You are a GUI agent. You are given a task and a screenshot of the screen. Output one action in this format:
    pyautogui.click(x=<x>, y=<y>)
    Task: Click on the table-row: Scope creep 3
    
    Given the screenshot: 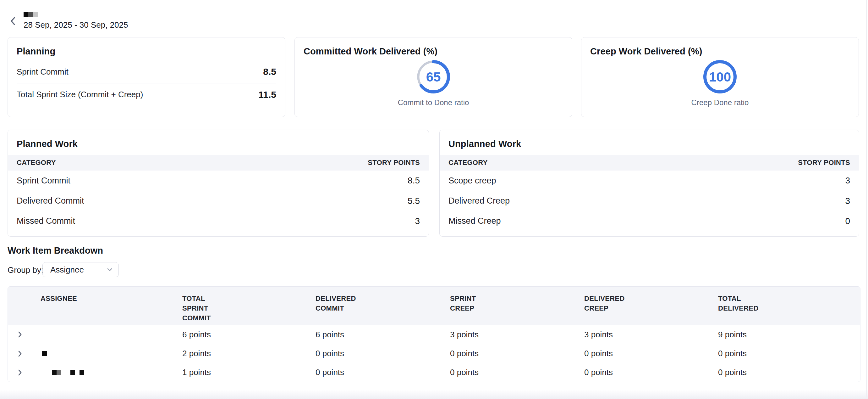 What is the action you would take?
    pyautogui.click(x=649, y=181)
    